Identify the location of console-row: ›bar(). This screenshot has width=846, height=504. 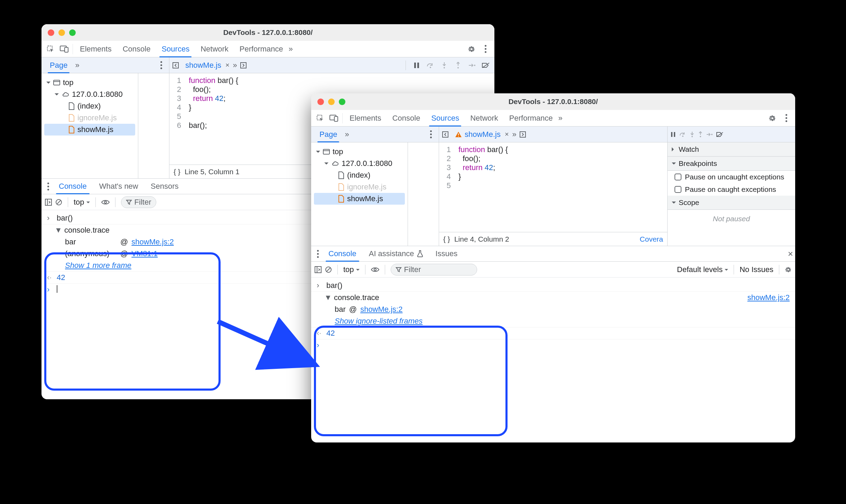
(553, 286).